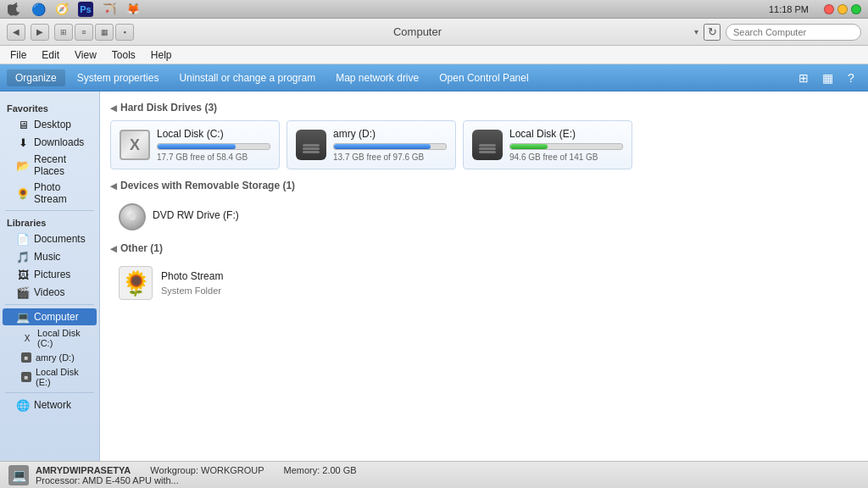 The width and height of the screenshot is (868, 488). What do you see at coordinates (49, 292) in the screenshot?
I see `sidebar-item-videos: 🎬 Videos` at bounding box center [49, 292].